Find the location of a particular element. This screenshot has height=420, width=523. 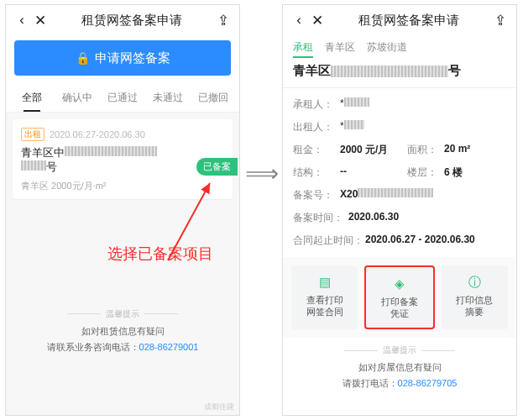

info-icon: ⓘ is located at coordinates (475, 282).